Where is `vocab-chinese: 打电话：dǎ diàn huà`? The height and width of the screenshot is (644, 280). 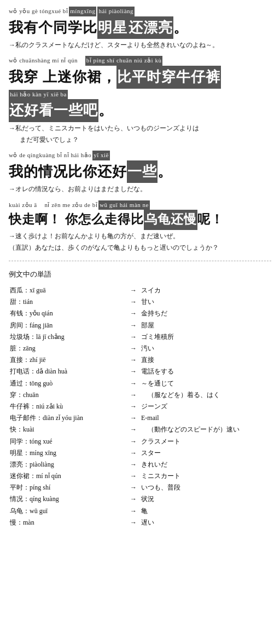
vocab-chinese: 打电话：dǎ diàn huà is located at coordinates (68, 371).